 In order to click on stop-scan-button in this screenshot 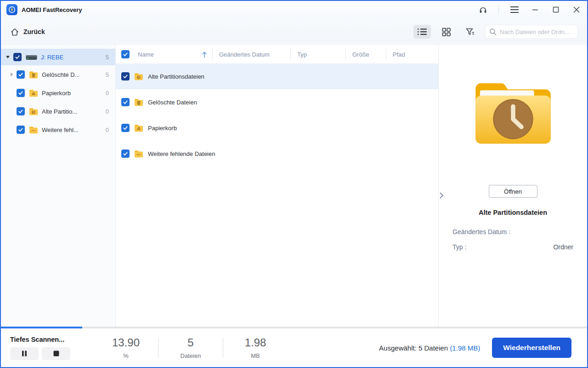, I will do `click(56, 354)`.